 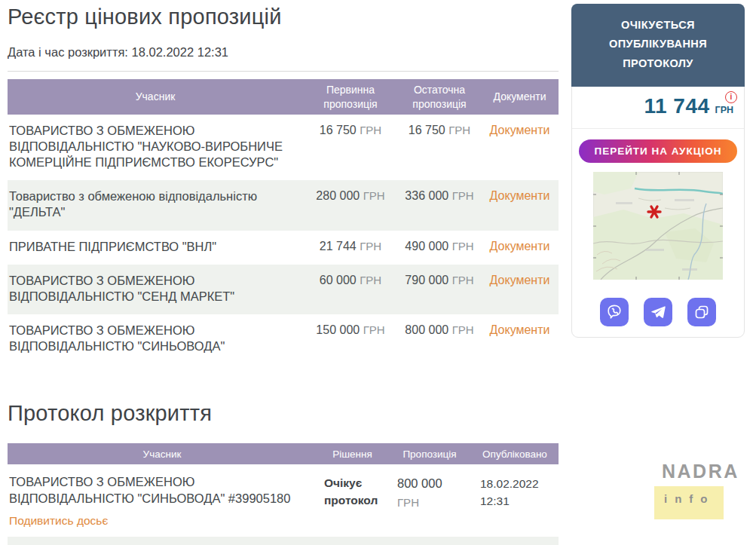 I want to click on telegram-icon, so click(x=658, y=312).